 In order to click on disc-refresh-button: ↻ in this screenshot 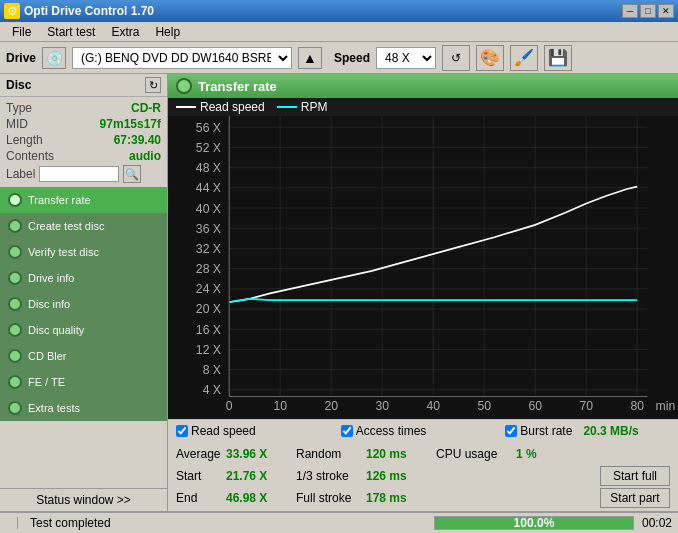, I will do `click(153, 85)`.